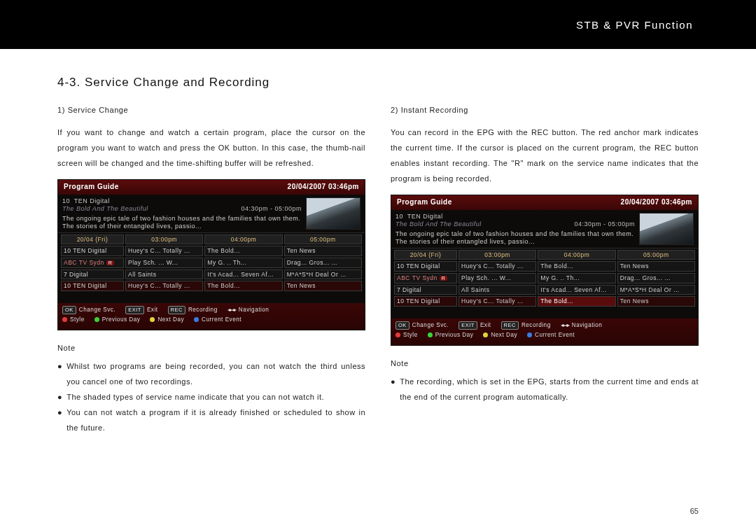 Image resolution: width=756 pixels, height=532 pixels. What do you see at coordinates (111, 263) in the screenshot?
I see `rec-badge-icon: R` at bounding box center [111, 263].